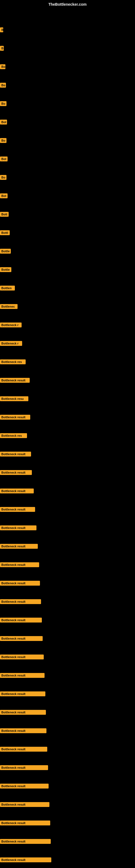  Describe the element at coordinates (68, 4) in the screenshot. I see `site-title: TheBottlenecker.com` at that location.